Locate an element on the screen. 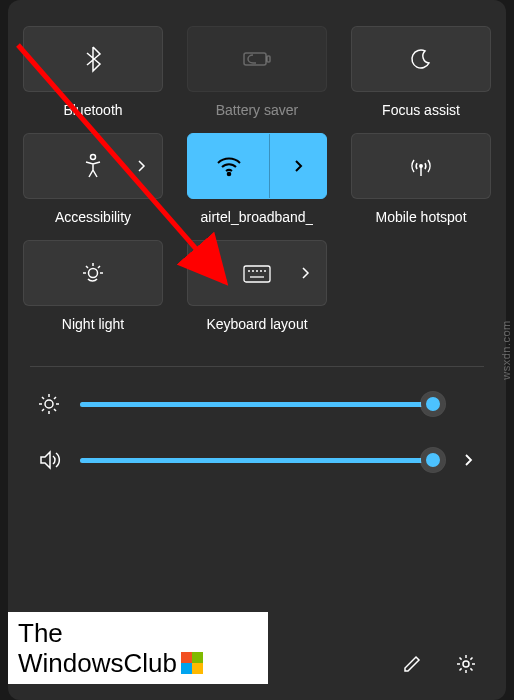 This screenshot has height=700, width=514. bluetooth-tile is located at coordinates (93, 59).